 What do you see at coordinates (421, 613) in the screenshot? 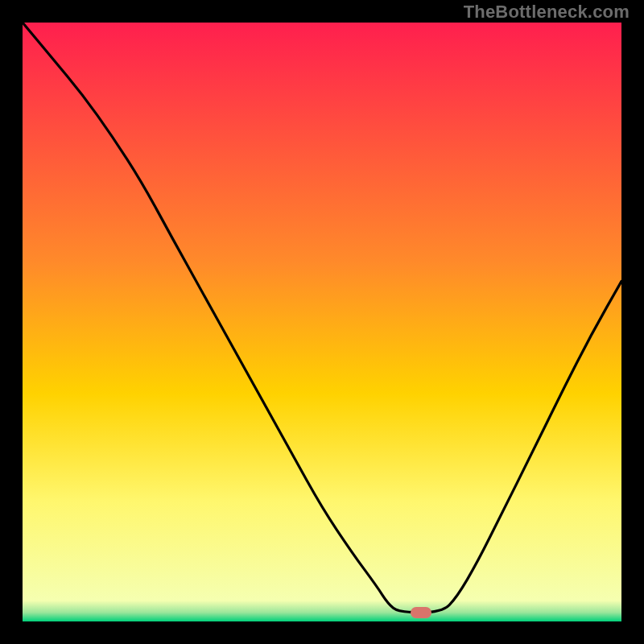
I see `optimal-marker` at bounding box center [421, 613].